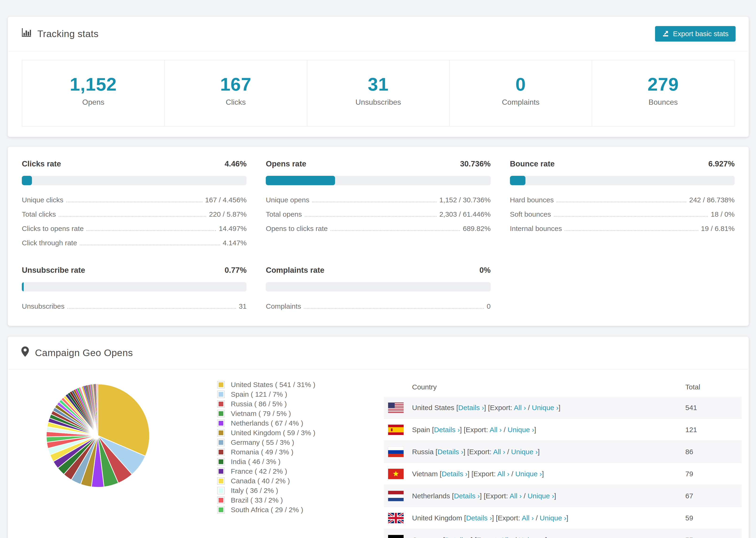 This screenshot has width=756, height=538. What do you see at coordinates (378, 306) in the screenshot?
I see `rate-row: Complaints0` at bounding box center [378, 306].